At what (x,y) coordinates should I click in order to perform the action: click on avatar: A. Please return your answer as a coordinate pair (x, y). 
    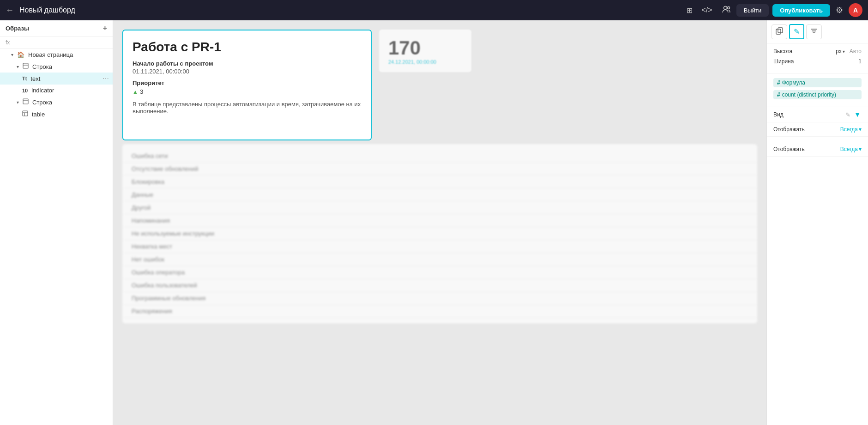
    Looking at the image, I should click on (856, 10).